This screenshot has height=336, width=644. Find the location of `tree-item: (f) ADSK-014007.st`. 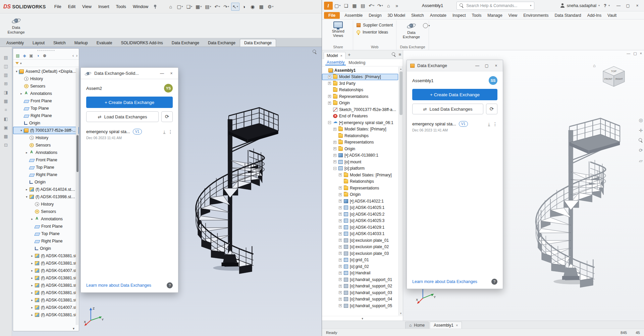

tree-item: (f) ADSK-014007.st is located at coordinates (46, 307).